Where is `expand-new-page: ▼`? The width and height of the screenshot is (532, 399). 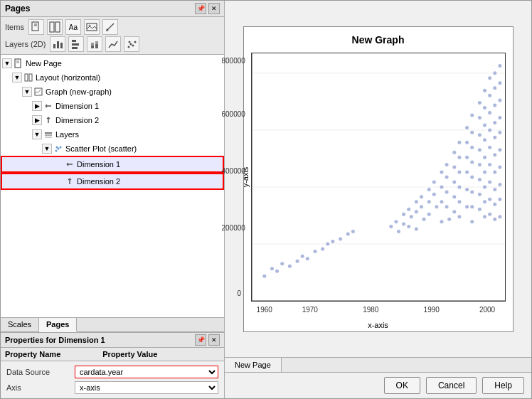 expand-new-page: ▼ is located at coordinates (7, 63).